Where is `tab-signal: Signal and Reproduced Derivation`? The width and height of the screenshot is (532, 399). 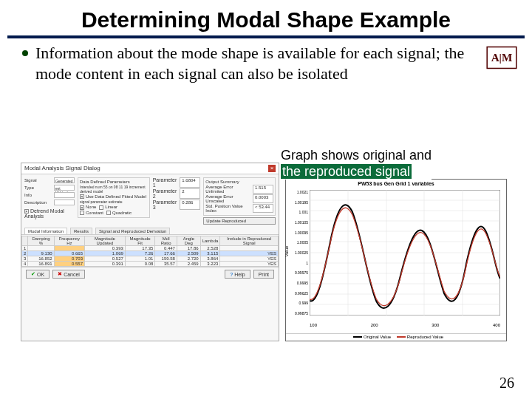
tab-signal: Signal and Reproduced Derivation is located at coordinates (133, 231).